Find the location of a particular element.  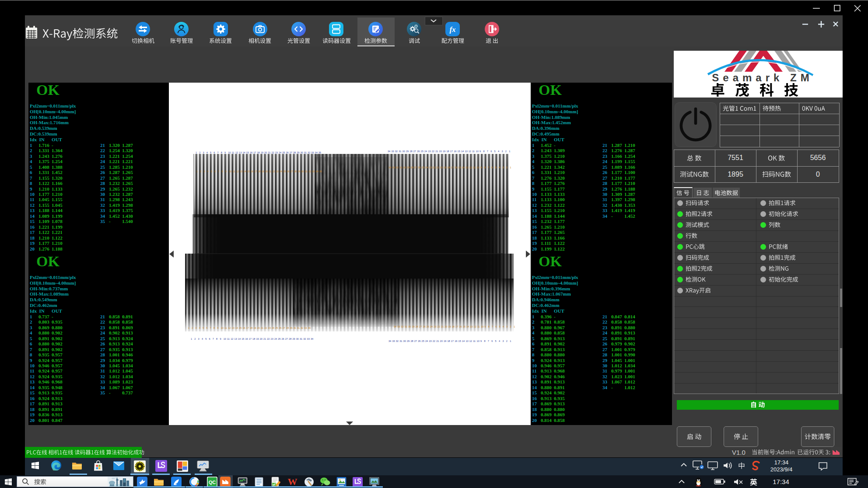

svg-text: 35 is located at coordinates (320, 153).